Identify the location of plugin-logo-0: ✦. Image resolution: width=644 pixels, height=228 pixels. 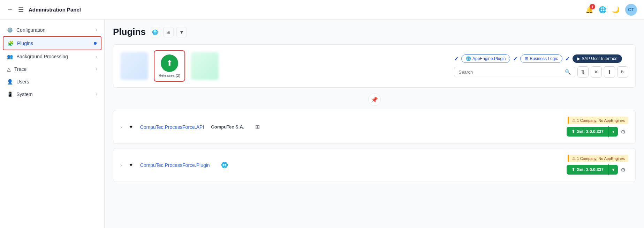
(131, 127).